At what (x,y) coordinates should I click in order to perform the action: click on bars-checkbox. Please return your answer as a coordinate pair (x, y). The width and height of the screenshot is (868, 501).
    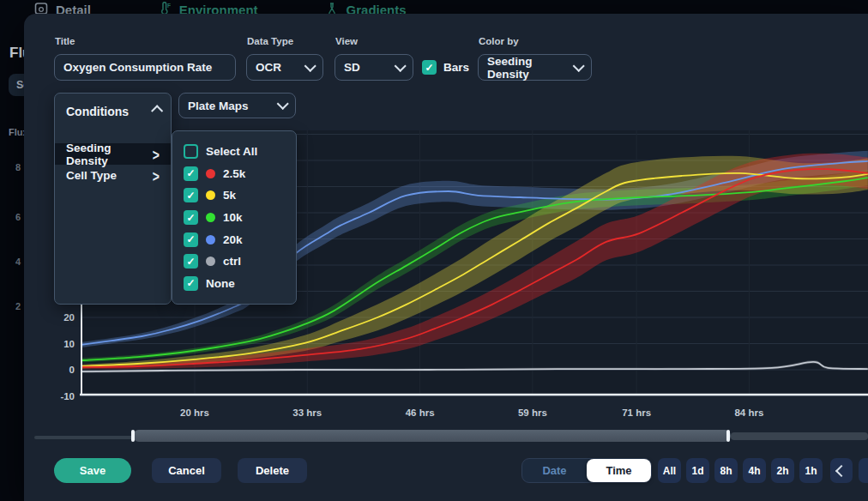
    Looking at the image, I should click on (429, 67).